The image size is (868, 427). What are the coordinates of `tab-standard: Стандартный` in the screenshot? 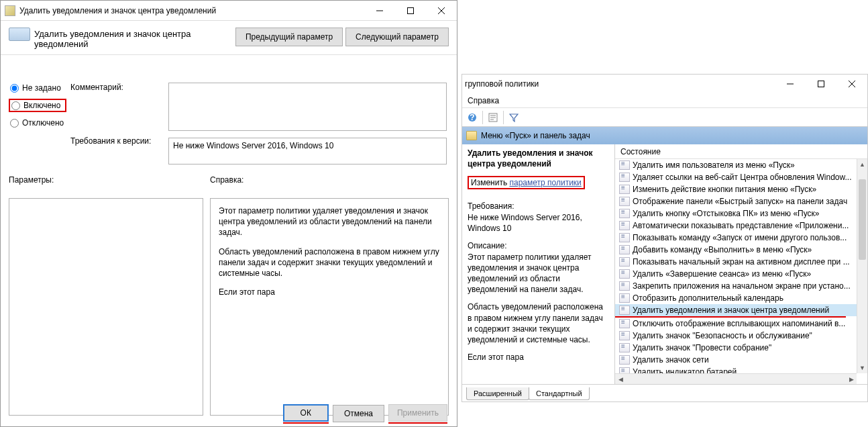 It's located at (559, 393).